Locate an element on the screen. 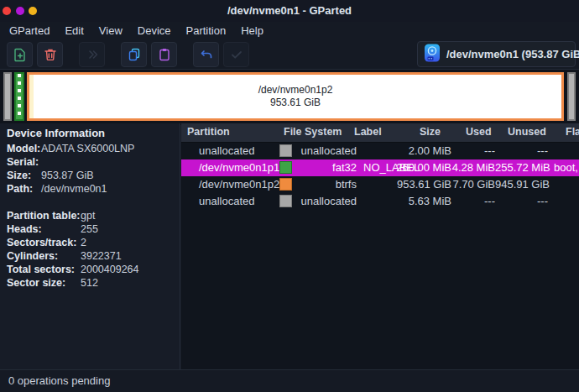  device-info-title: Device Information is located at coordinates (55, 133).